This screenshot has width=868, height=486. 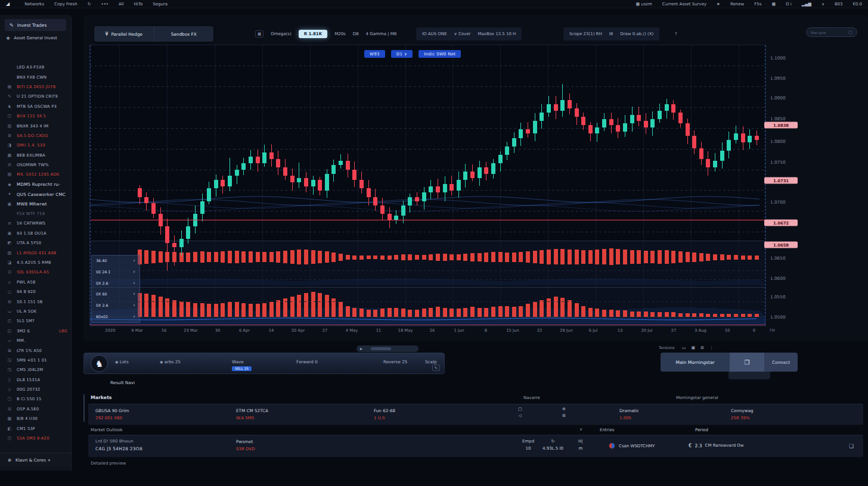 I want to click on toolbar-button-2-2: Draw 0.ab.() (X), so click(x=637, y=34).